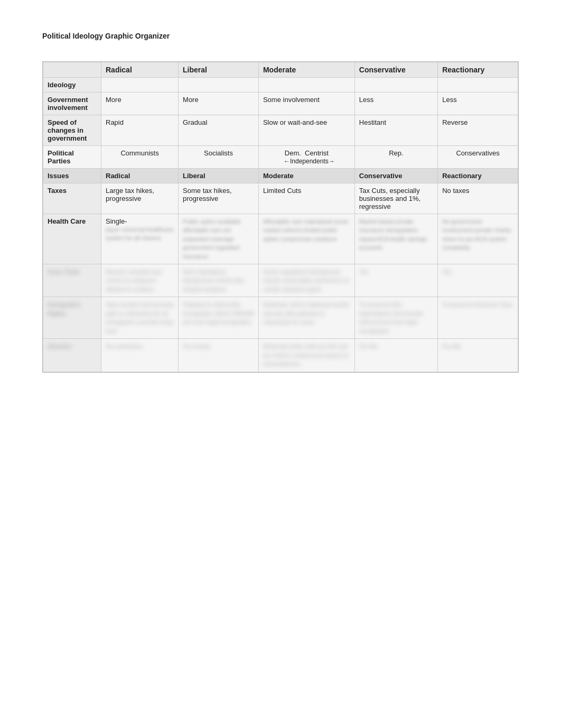 This screenshot has height=728, width=561. I want to click on page-title: Political Ideology Graphic Organizer, so click(280, 36).